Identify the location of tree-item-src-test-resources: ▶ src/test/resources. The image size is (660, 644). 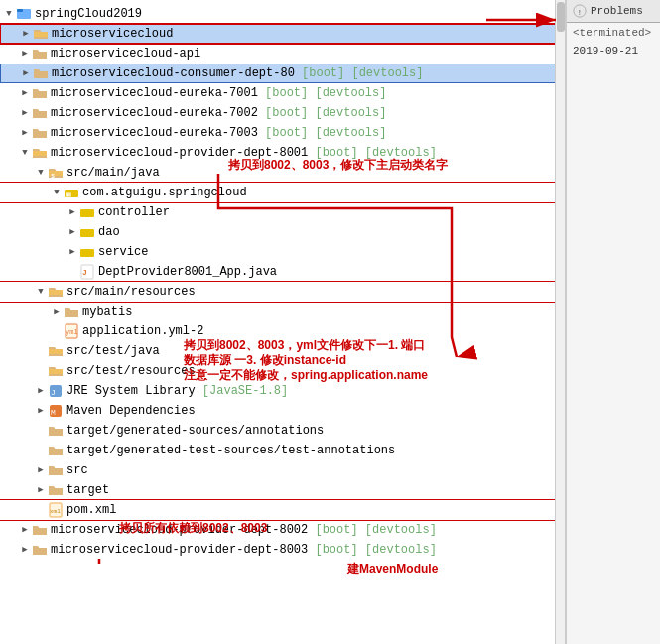
(282, 371).